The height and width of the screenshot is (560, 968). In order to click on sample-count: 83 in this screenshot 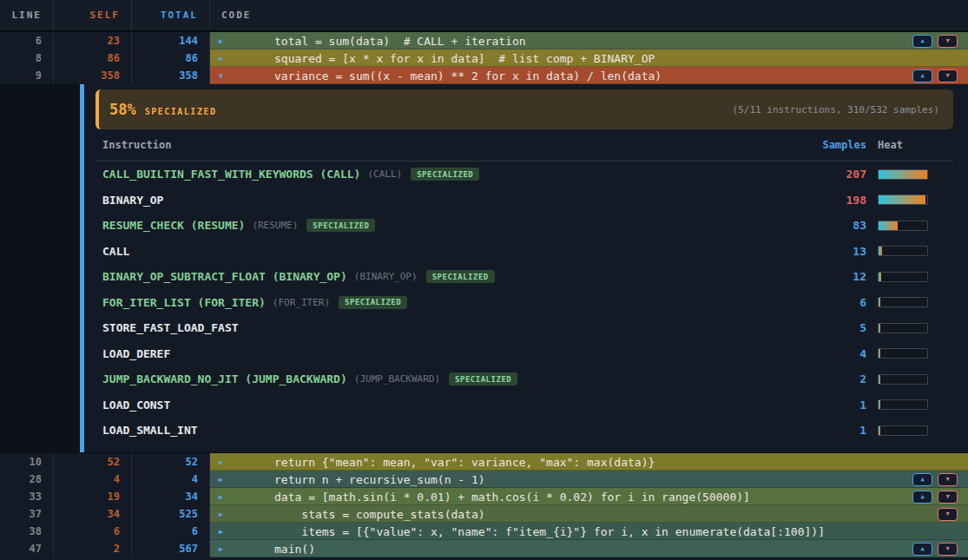, I will do `click(814, 226)`.